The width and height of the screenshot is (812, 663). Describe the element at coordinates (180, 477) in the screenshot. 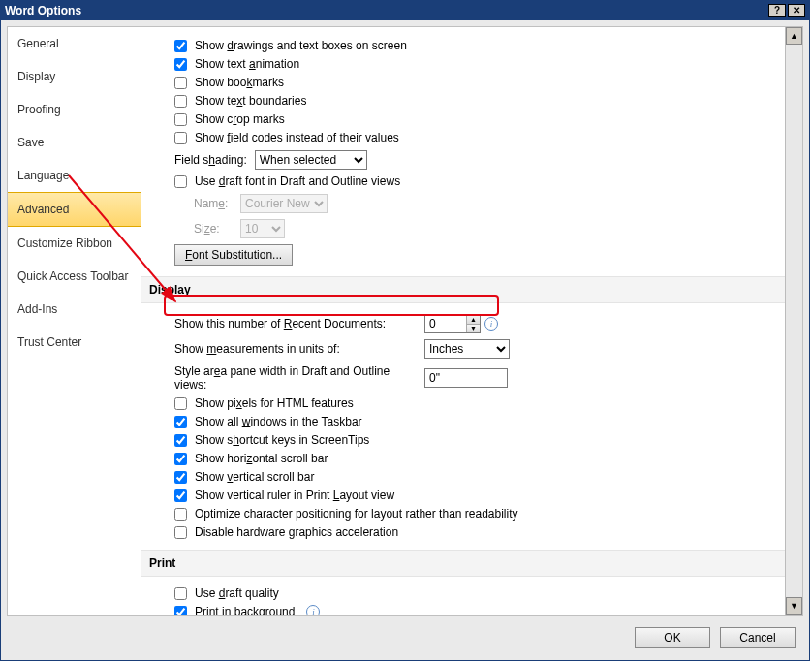

I see `checkbox-show-vertical-scrollbar` at that location.